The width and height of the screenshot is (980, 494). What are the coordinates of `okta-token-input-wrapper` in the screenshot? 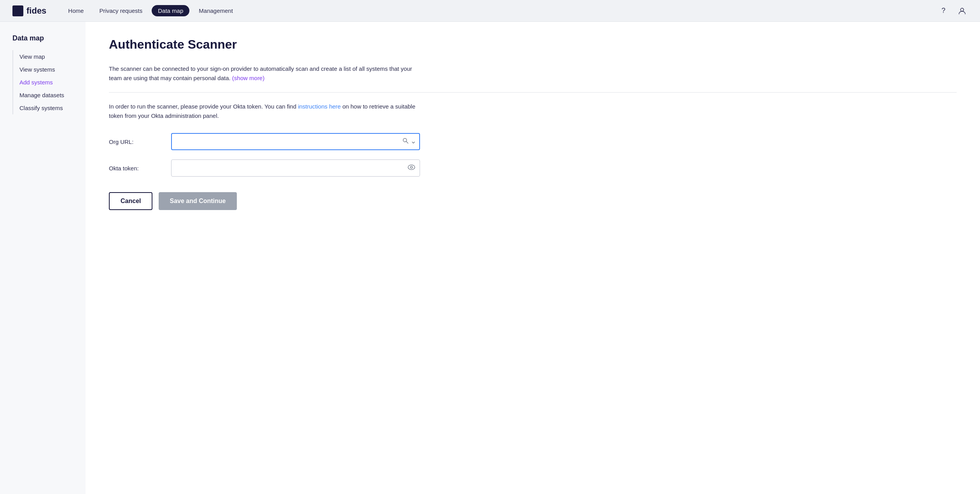 It's located at (296, 168).